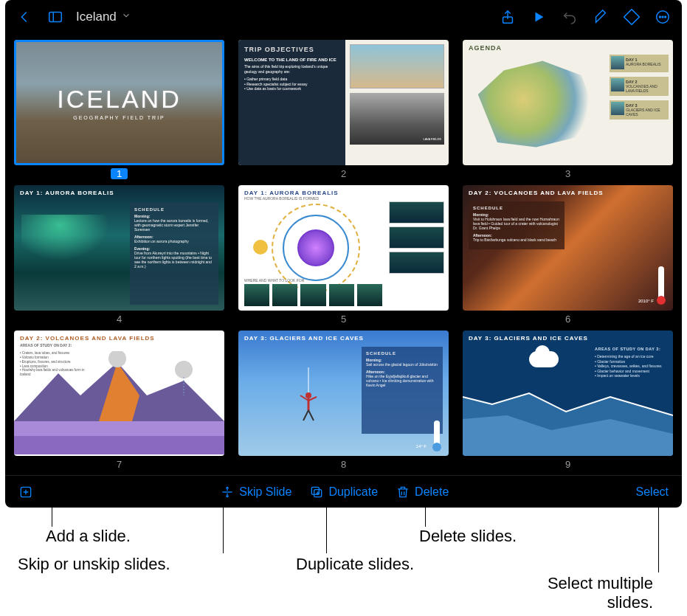  What do you see at coordinates (292, 49) in the screenshot?
I see `slide-header: TRIP OBJECTIVES` at bounding box center [292, 49].